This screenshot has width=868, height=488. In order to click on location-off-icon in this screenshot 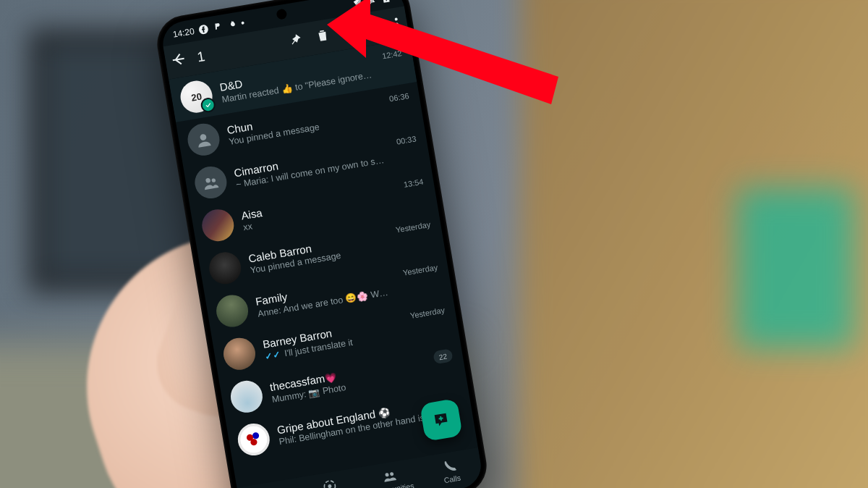, I will do `click(357, 4)`.